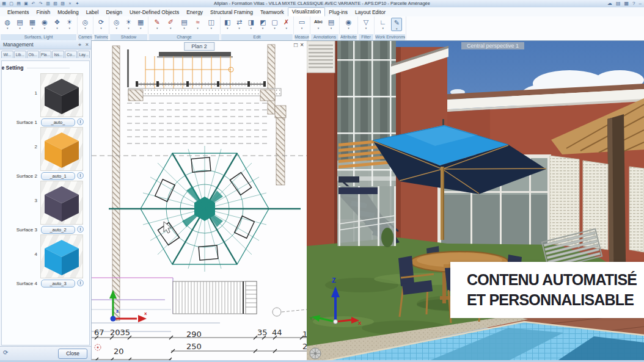 The image size is (644, 362). I want to click on attributes-icon: ◉, so click(349, 24).